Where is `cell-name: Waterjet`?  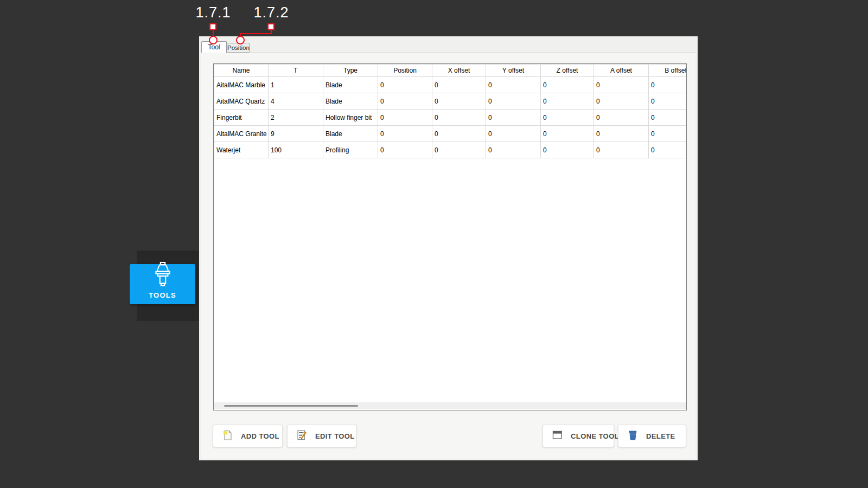 cell-name: Waterjet is located at coordinates (241, 150).